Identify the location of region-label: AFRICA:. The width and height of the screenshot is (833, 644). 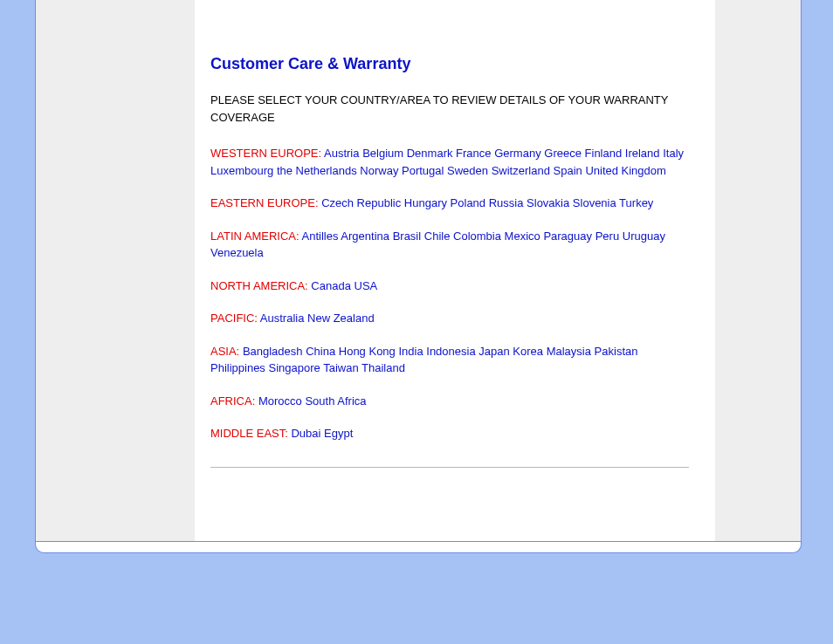
(232, 401).